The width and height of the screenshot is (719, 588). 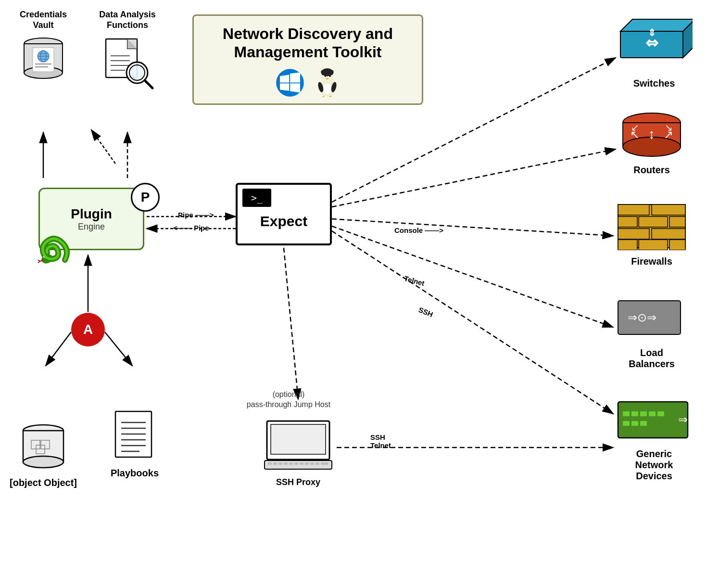 What do you see at coordinates (652, 226) in the screenshot?
I see `firewalls-icon` at bounding box center [652, 226].